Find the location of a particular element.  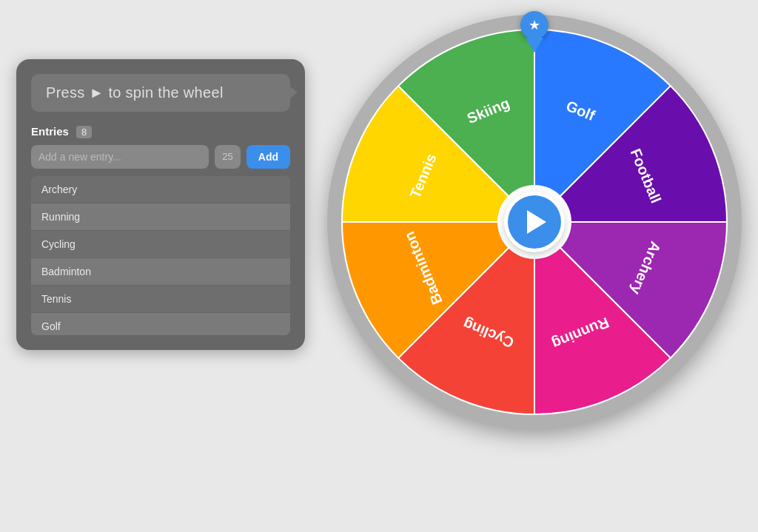

pointer-triangle is located at coordinates (534, 45).